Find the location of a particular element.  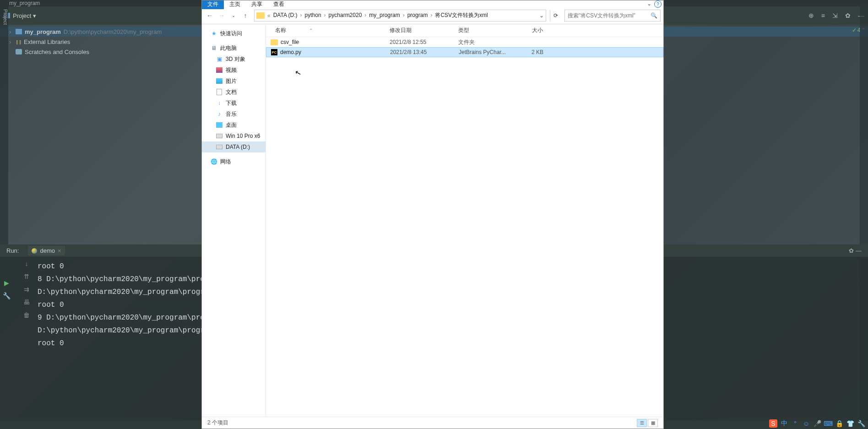

trash-icon: 🗑 is located at coordinates (27, 315).